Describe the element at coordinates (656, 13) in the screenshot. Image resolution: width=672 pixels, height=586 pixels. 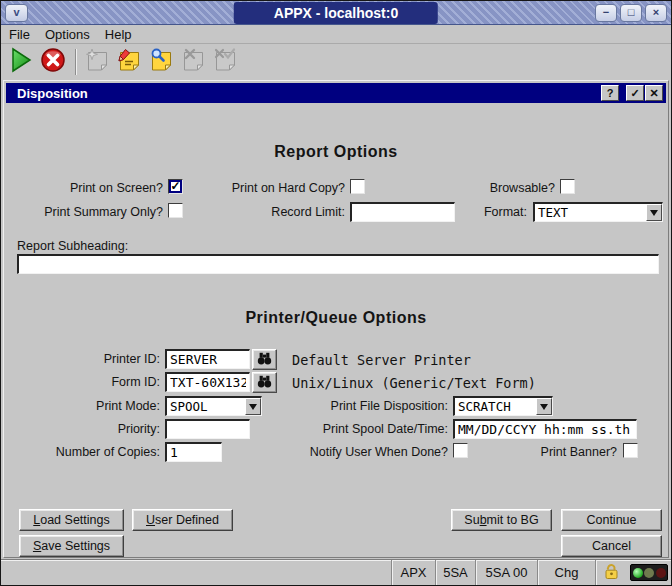
I see `close-button: ×` at that location.